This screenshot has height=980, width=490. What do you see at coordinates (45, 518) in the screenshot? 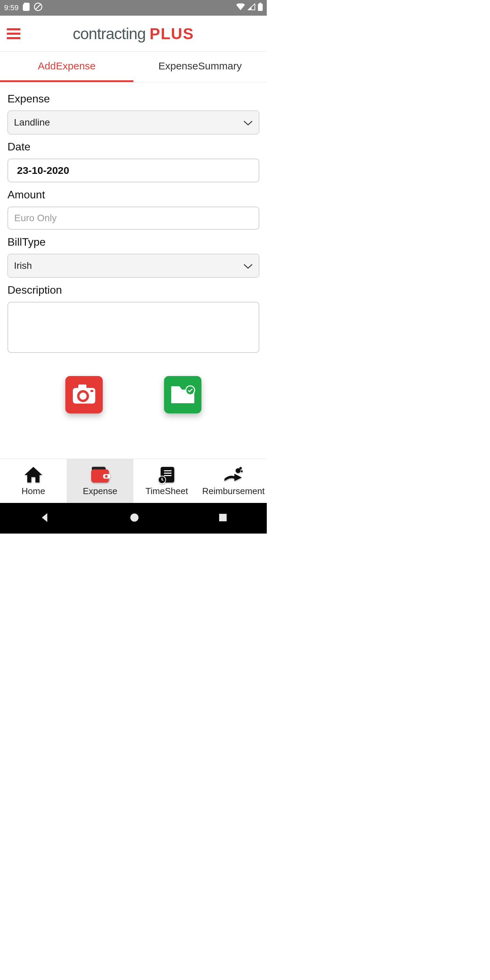
I see `back-button` at bounding box center [45, 518].